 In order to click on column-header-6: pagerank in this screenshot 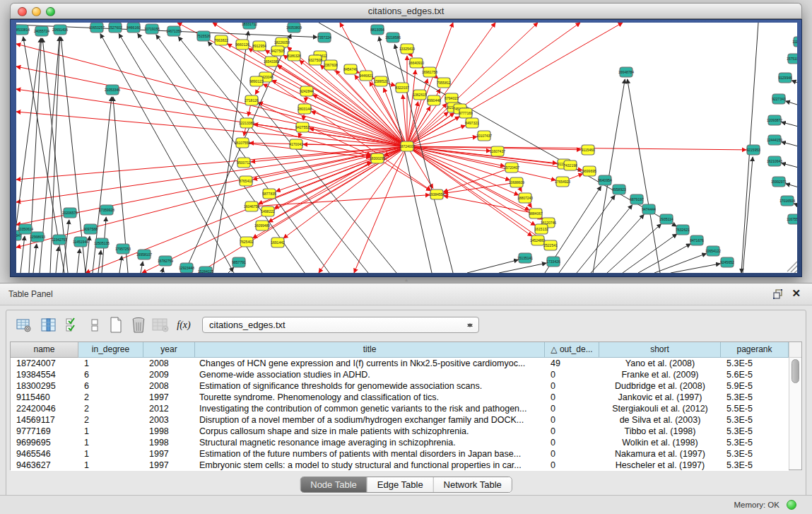, I will do `click(755, 350)`.